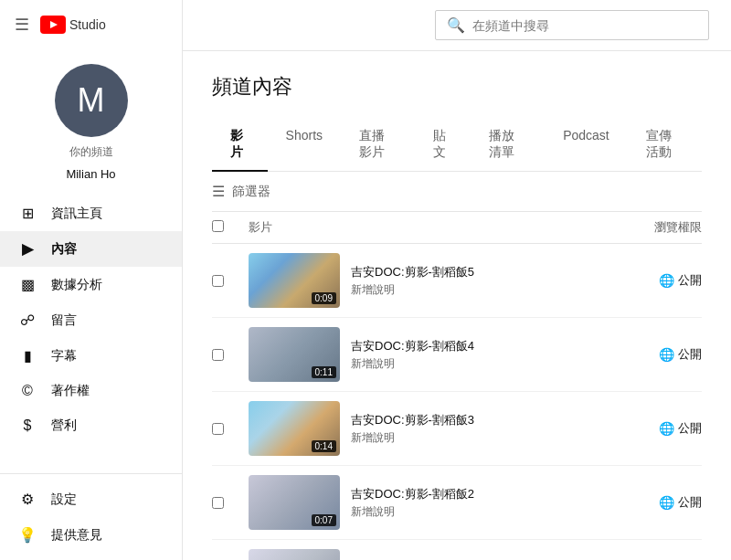 The width and height of the screenshot is (731, 560). What do you see at coordinates (91, 320) in the screenshot?
I see `sidebar-item-comments: ☍ 留言` at bounding box center [91, 320].